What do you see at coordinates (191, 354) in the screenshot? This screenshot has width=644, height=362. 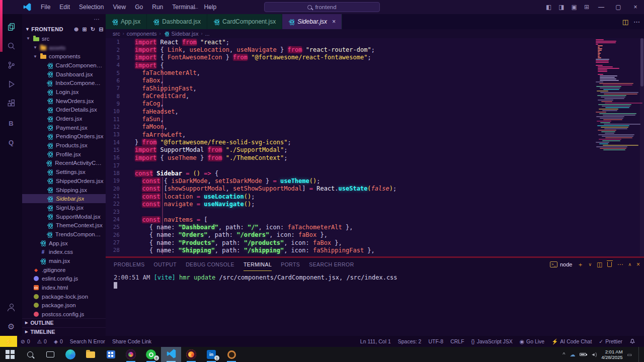 I see `taskbar-firefox` at bounding box center [191, 354].